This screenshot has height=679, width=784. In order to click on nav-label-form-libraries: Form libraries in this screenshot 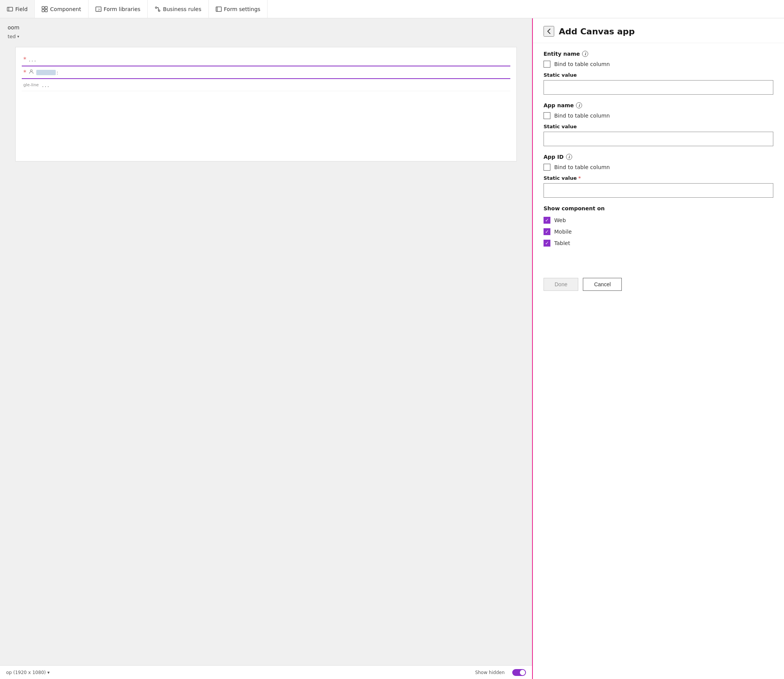, I will do `click(122, 9)`.